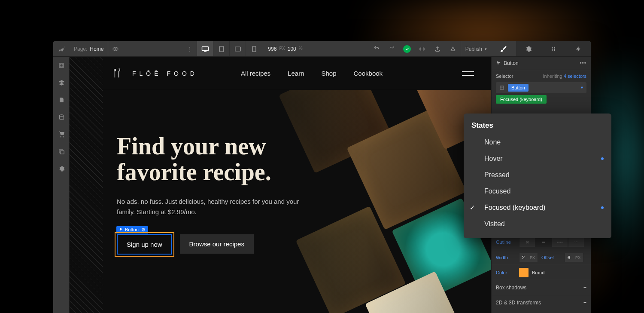 The image size is (644, 313). What do you see at coordinates (553, 49) in the screenshot?
I see `spacing-tab-icon` at bounding box center [553, 49].